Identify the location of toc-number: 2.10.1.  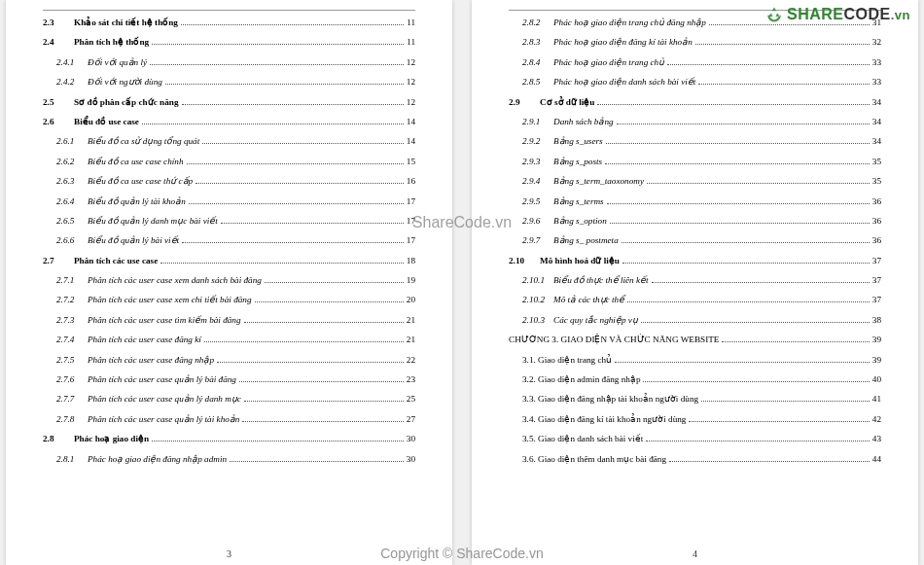
(538, 280).